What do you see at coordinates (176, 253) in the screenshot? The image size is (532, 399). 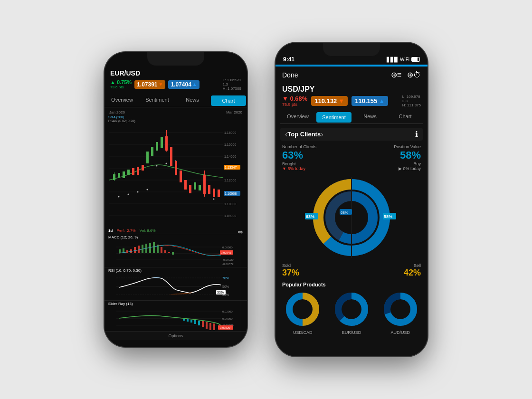 I see `p1-macd-svg: 0.00500 0.00000 -0.00329 -0.00572 0.0024…` at bounding box center [176, 253].